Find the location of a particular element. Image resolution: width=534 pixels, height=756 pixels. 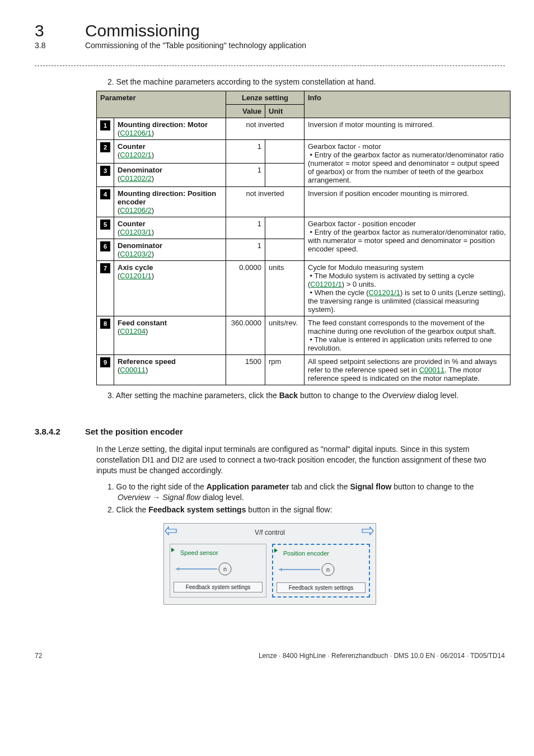

info-bullet-post: ) > 0 units. is located at coordinates (359, 284).